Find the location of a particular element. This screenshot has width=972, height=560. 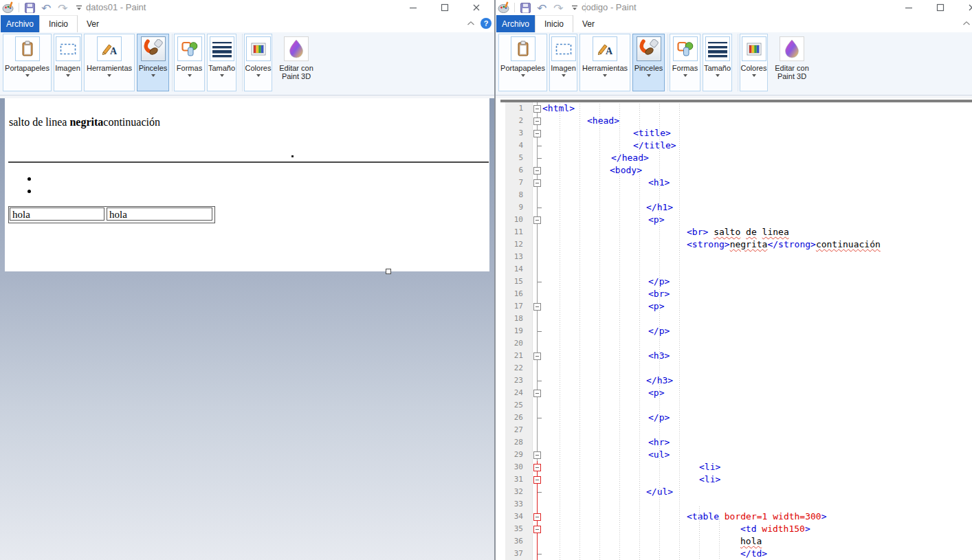

ribbon-group-label: Pinceles is located at coordinates (649, 68).